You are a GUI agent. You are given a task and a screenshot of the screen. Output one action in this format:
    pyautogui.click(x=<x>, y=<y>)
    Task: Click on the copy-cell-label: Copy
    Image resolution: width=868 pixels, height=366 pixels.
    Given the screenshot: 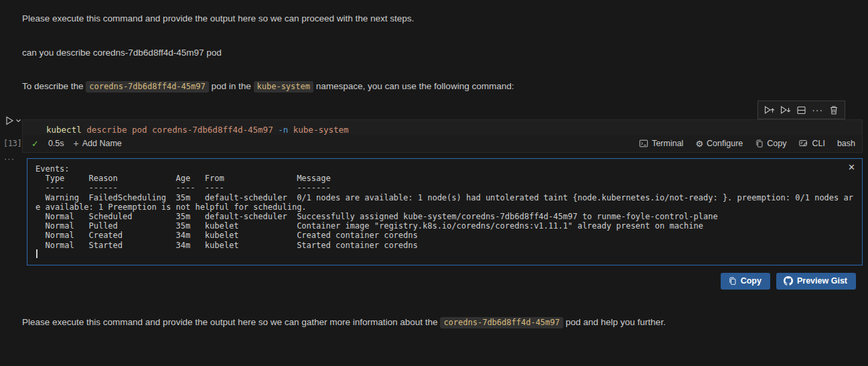 What is the action you would take?
    pyautogui.click(x=777, y=143)
    